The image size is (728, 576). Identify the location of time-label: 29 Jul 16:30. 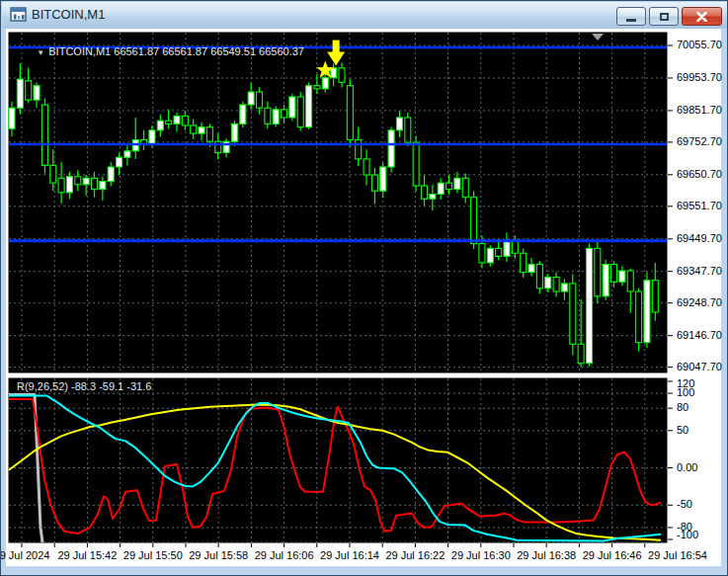
(481, 555).